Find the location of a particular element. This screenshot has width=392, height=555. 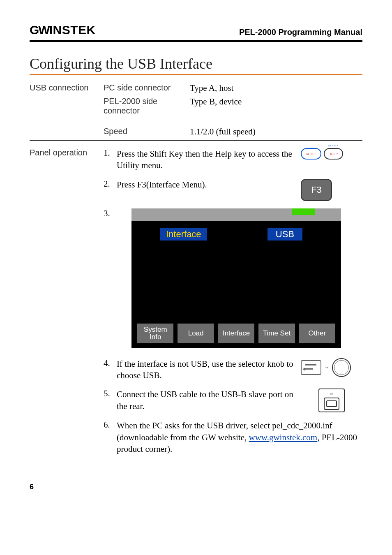

step-number: 4. is located at coordinates (110, 363).